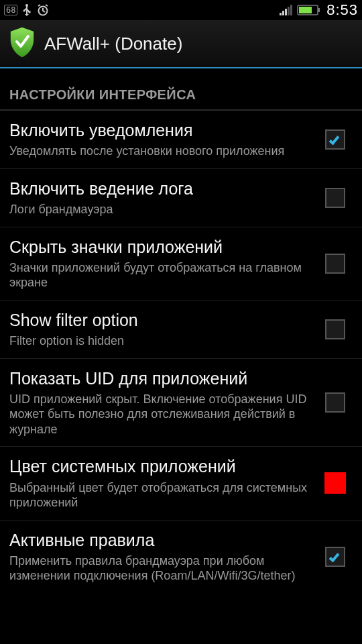 The image size is (362, 644). Describe the element at coordinates (160, 152) in the screenshot. I see `setting-subtitle: Уведомлять после установки нового прилож…` at that location.